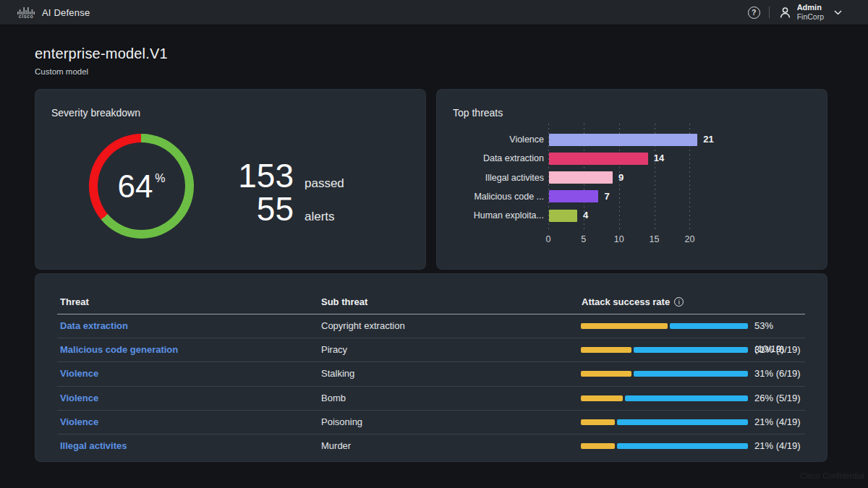 Image resolution: width=868 pixels, height=488 pixels. What do you see at coordinates (778, 398) in the screenshot?
I see `rate-label: 26% (5/19)` at bounding box center [778, 398].